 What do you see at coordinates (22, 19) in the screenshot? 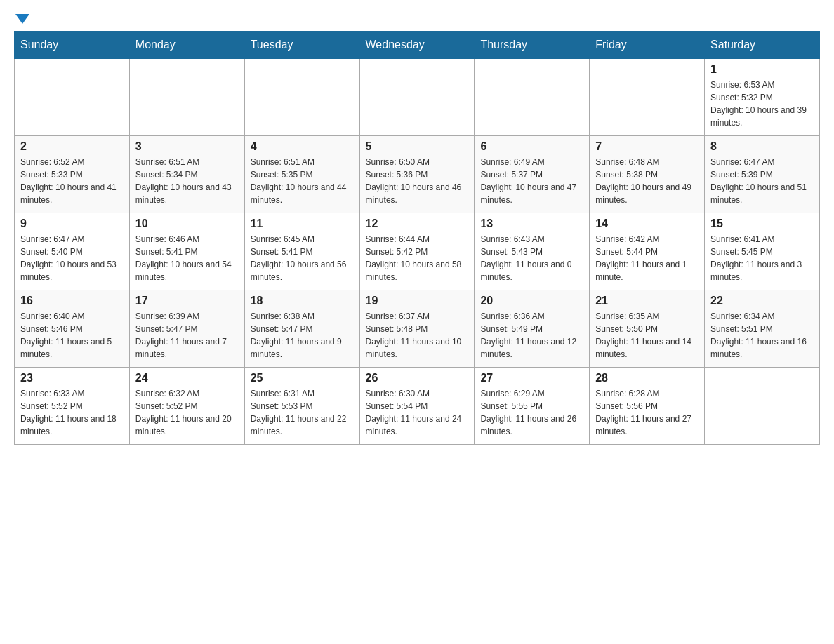
I see `logo` at bounding box center [22, 19].